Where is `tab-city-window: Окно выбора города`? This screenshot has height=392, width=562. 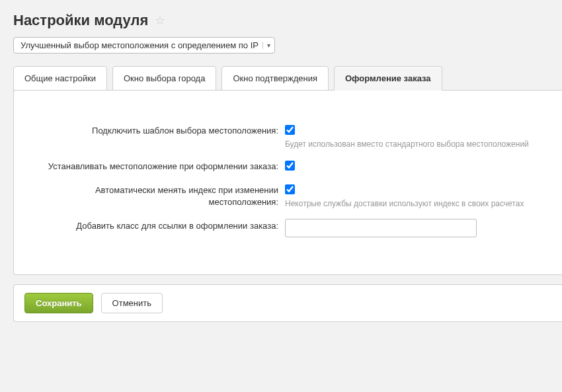 tab-city-window: Окно выбора города is located at coordinates (165, 78).